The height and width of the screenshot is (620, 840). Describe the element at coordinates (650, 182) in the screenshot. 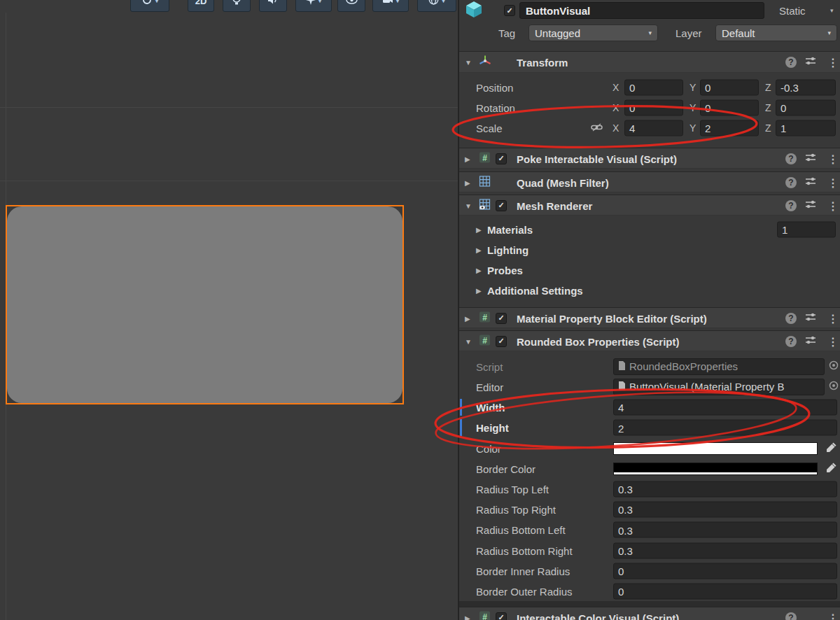

I see `mesh-filter-header: ▶ Quad (Mesh Filter) ? ⋮` at that location.